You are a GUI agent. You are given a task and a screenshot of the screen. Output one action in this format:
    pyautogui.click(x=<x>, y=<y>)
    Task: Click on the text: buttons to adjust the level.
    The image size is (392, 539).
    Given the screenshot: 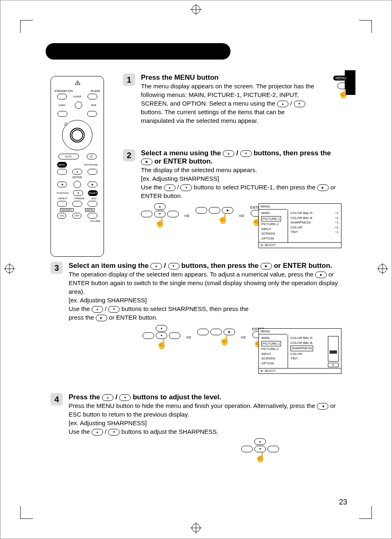 What is the action you would take?
    pyautogui.click(x=177, y=397)
    